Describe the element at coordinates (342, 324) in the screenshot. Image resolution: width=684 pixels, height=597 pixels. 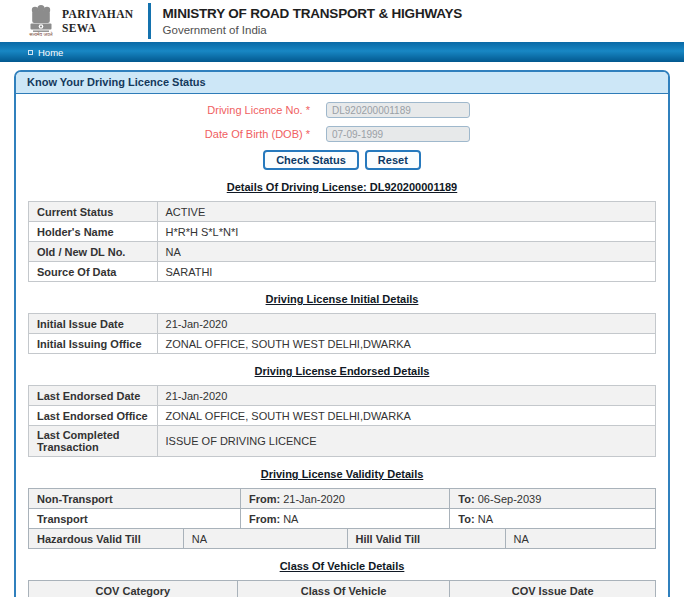
I see `table-row: Initial Issue Date 21-Jan-2020` at that location.